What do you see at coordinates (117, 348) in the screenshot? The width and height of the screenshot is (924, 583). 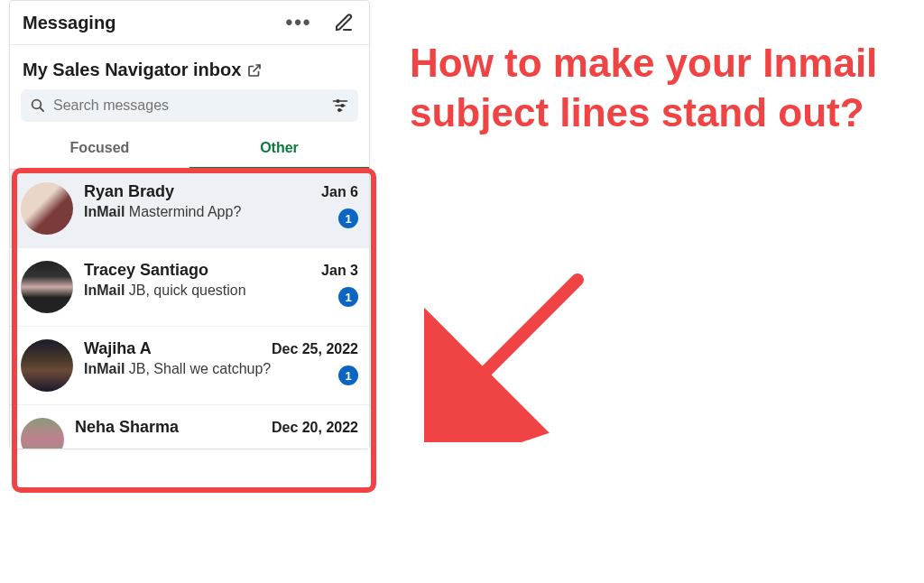 I see `sender-name: Wajiha A` at bounding box center [117, 348].